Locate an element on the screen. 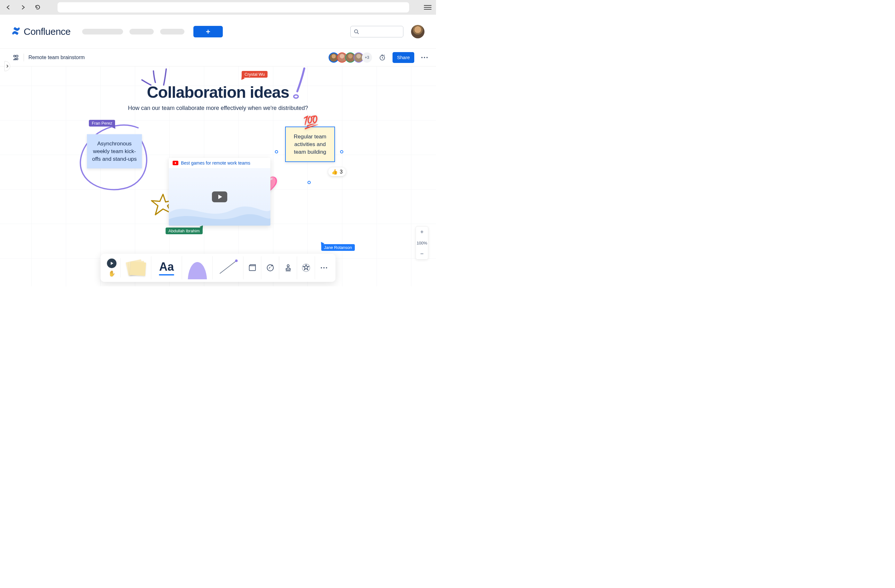  play-button is located at coordinates (220, 197).